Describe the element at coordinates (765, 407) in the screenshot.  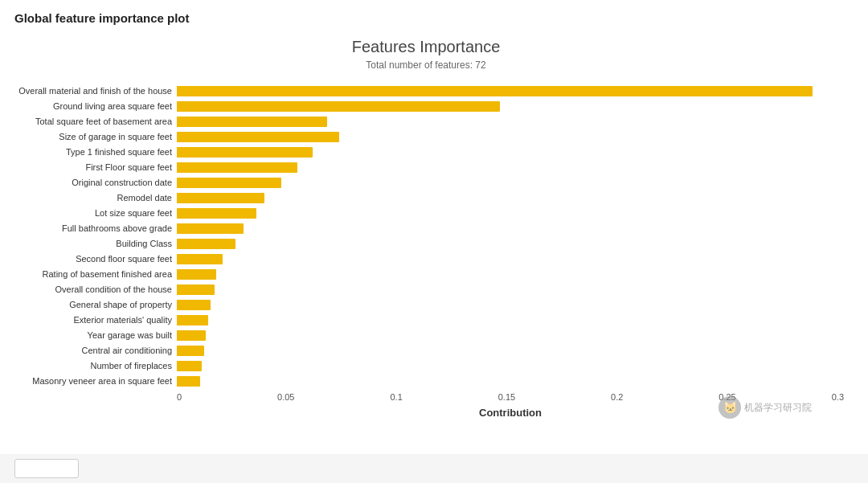
I see `watermark: 🐱 机器学习研习院` at that location.